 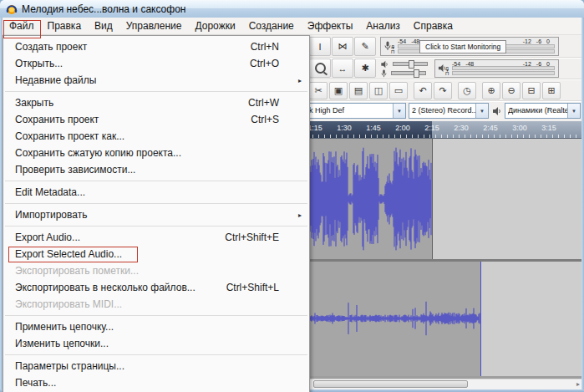 I want to click on menu-item-page-setup: Параметры страницы..., so click(x=156, y=366).